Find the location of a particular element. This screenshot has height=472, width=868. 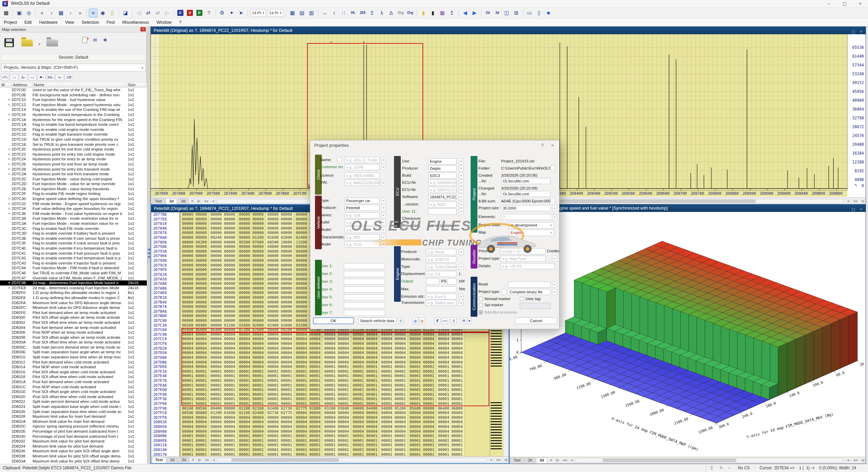

list-item: 2D830APost SOI offset time when air temp… is located at coordinates (73, 342).